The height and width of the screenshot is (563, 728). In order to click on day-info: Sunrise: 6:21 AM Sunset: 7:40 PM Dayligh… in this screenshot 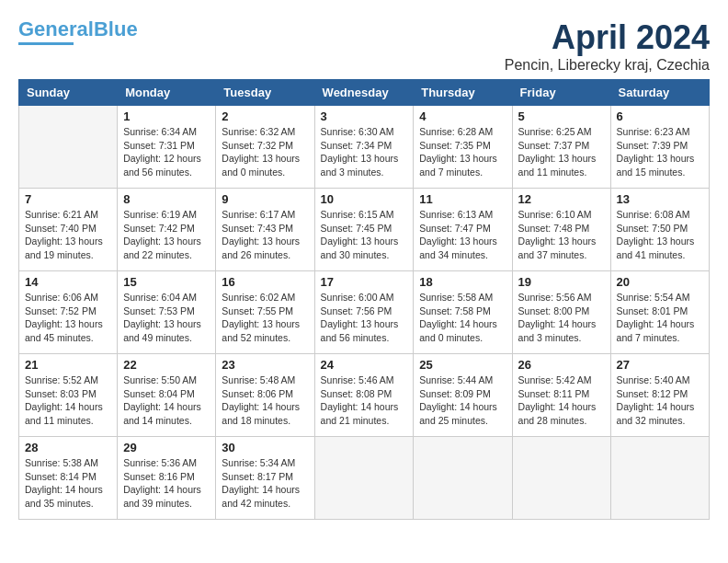, I will do `click(68, 236)`.